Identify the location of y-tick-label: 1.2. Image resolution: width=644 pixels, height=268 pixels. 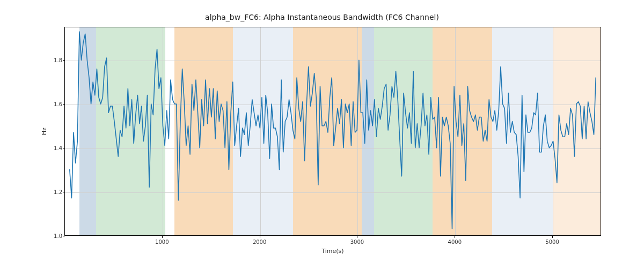
(54, 192).